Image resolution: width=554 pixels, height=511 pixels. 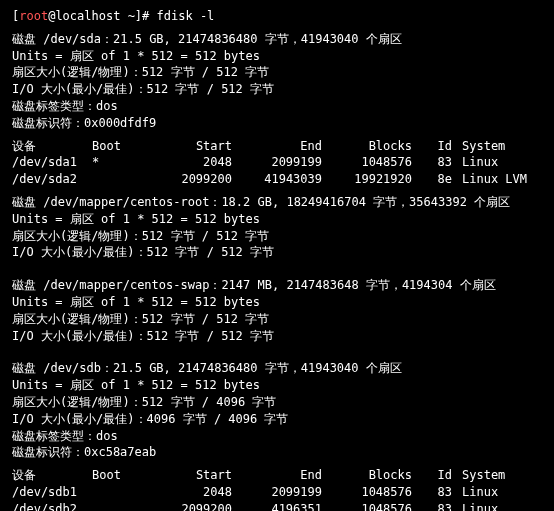 I want to click on table-row: /dev/sda1*20482099199104857683Linux, so click(x=277, y=162).